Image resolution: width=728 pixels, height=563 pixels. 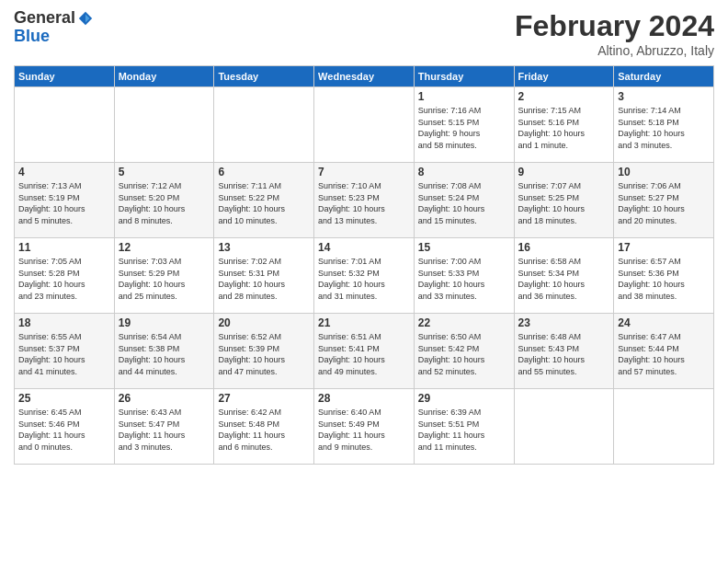 I want to click on title-section: February 2024 Altino, Abruzzo, Italy, so click(x=614, y=33).